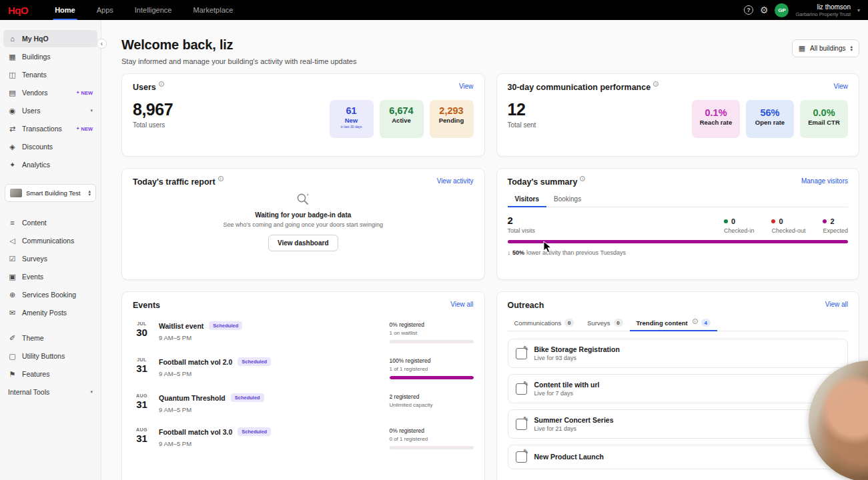  Describe the element at coordinates (432, 377) in the screenshot. I see `registration-progress-bar` at that location.